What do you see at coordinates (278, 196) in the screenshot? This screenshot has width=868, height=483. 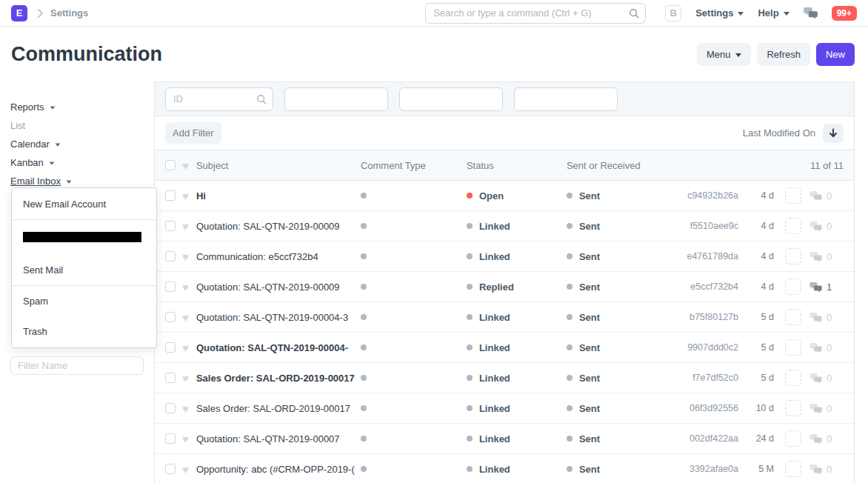 I see `row-subject: Hi` at bounding box center [278, 196].